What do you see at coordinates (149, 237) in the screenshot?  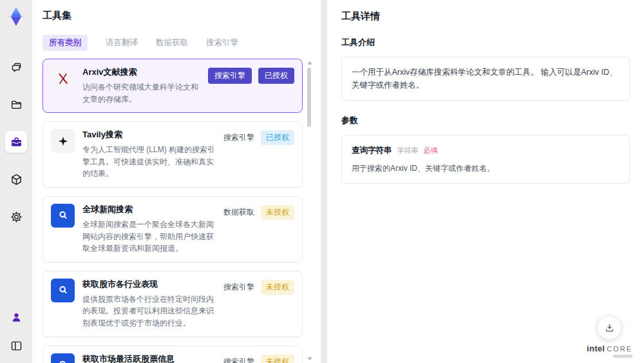 I see `tool-description: 全球新闻搜索是一个聚合全球各大新闻网站内容的搜索引擎，帮助用户快速获取全球最新资…` at bounding box center [149, 237].